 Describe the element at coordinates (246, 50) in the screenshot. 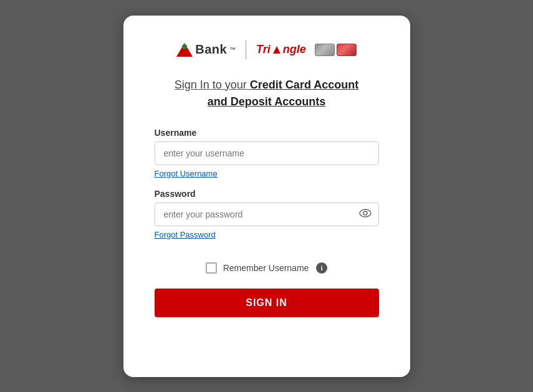

I see `logo-divider` at that location.